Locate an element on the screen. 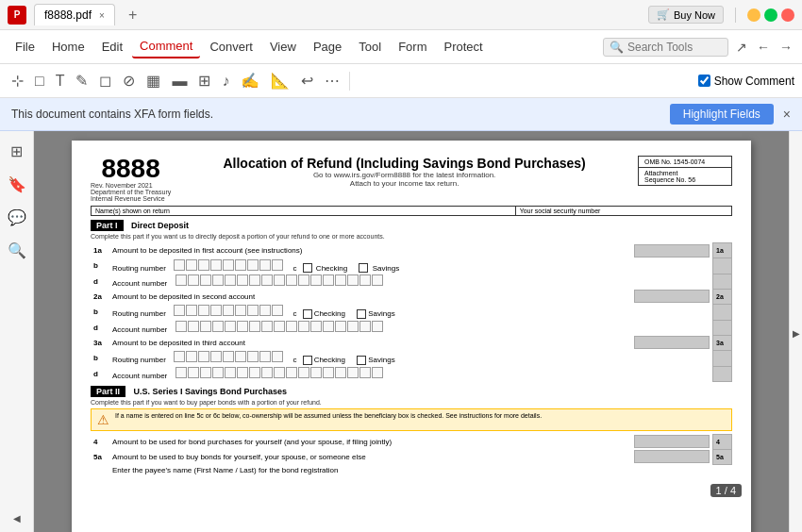  part1-desc: Complete this part if you want us to dir… is located at coordinates (411, 236).